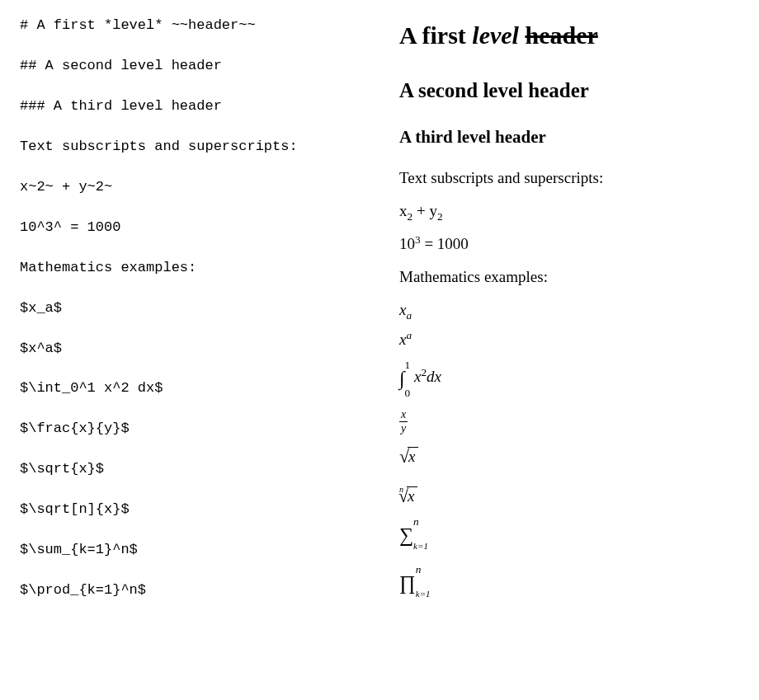  I want to click on math-integral: ∫10 x2dx, so click(569, 378).